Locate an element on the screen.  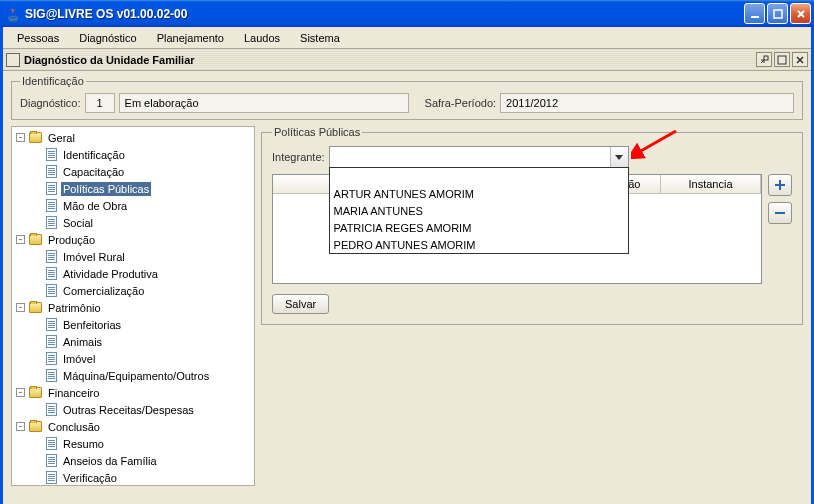
tree-node-label: Conclusão is located at coordinates (74, 427).